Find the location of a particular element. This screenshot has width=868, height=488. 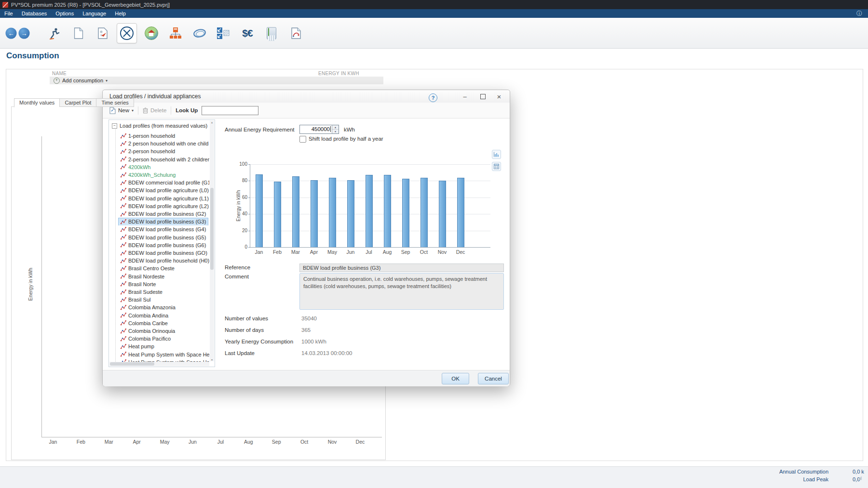

copy-chart-button is located at coordinates (497, 154).